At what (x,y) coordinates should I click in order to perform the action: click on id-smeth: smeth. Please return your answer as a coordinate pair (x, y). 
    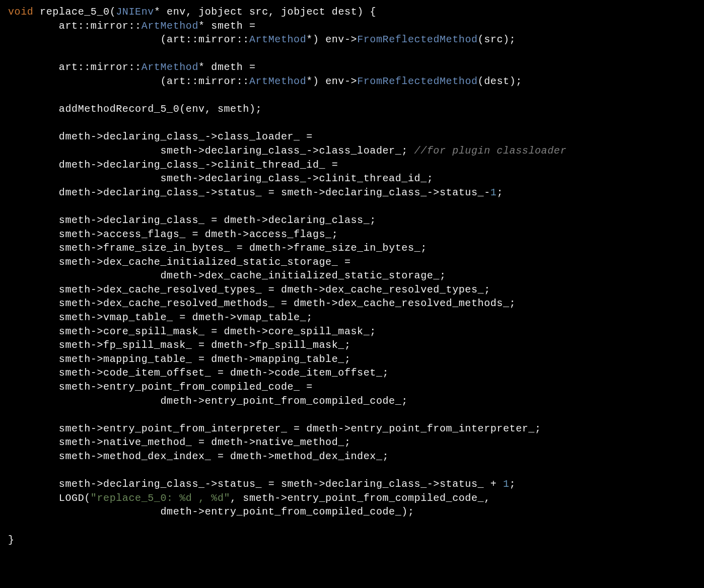
    Looking at the image, I should click on (227, 26).